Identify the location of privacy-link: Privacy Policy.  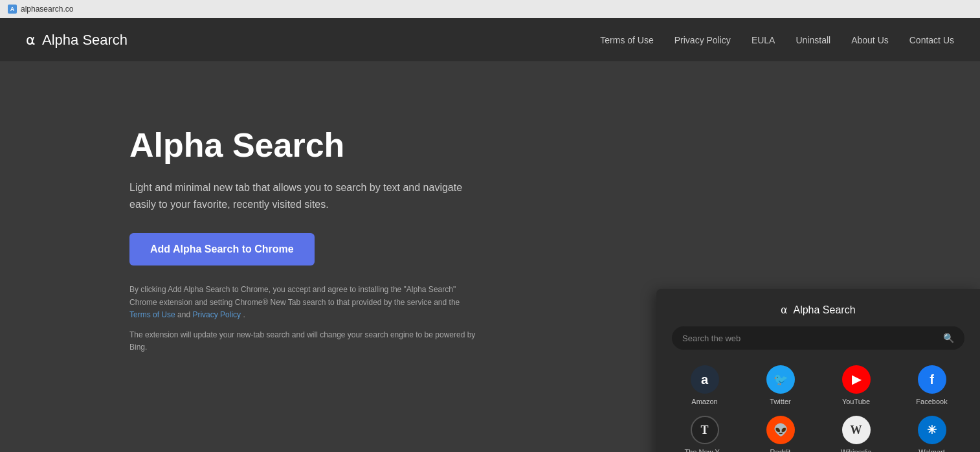
(216, 315).